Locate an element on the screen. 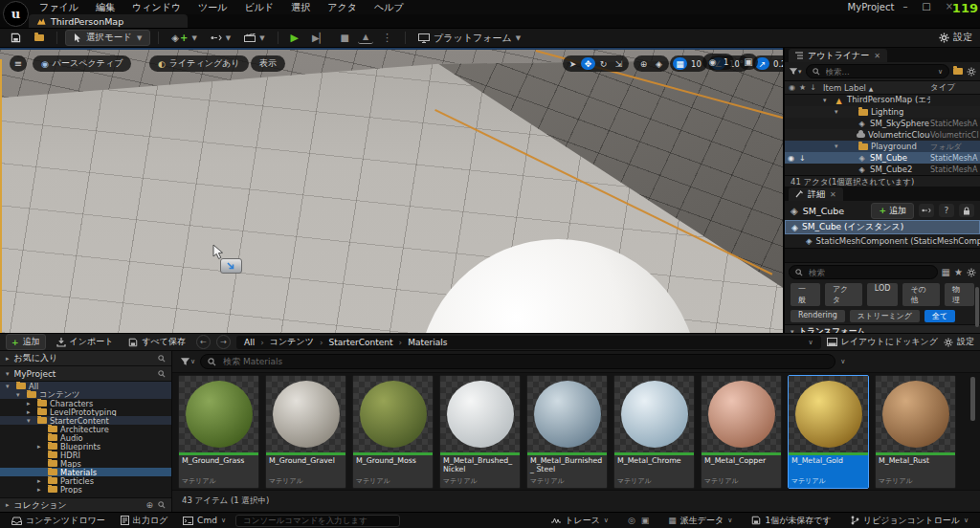 The width and height of the screenshot is (980, 528). menu-item: ウィンドウ is located at coordinates (157, 8).